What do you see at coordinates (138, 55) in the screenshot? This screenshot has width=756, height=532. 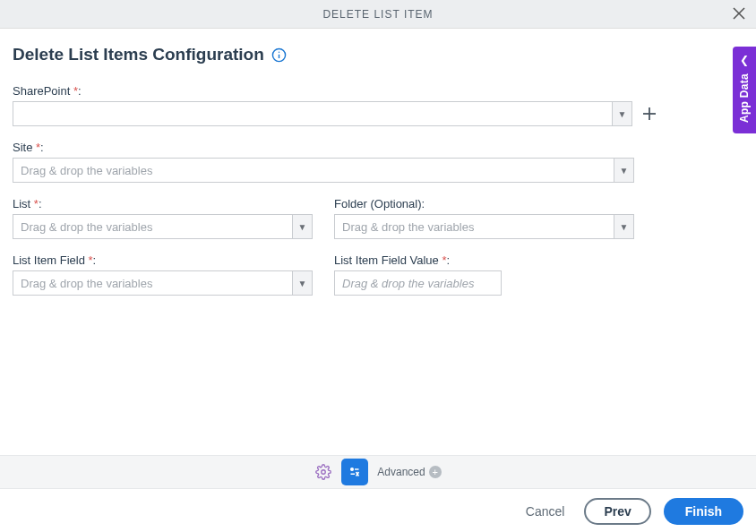 I see `page-title: Delete List Items Configuration` at bounding box center [138, 55].